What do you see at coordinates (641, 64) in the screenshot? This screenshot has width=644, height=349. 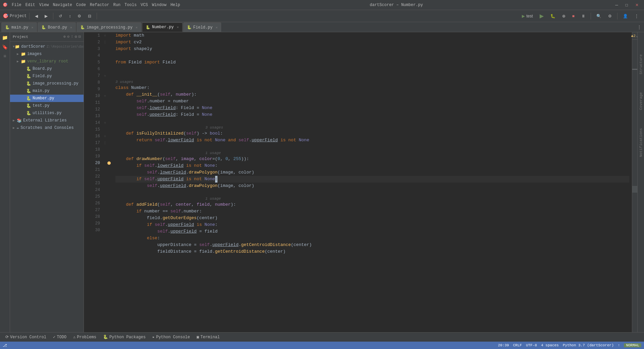 I see `right-tab-structure: Structure` at bounding box center [641, 64].